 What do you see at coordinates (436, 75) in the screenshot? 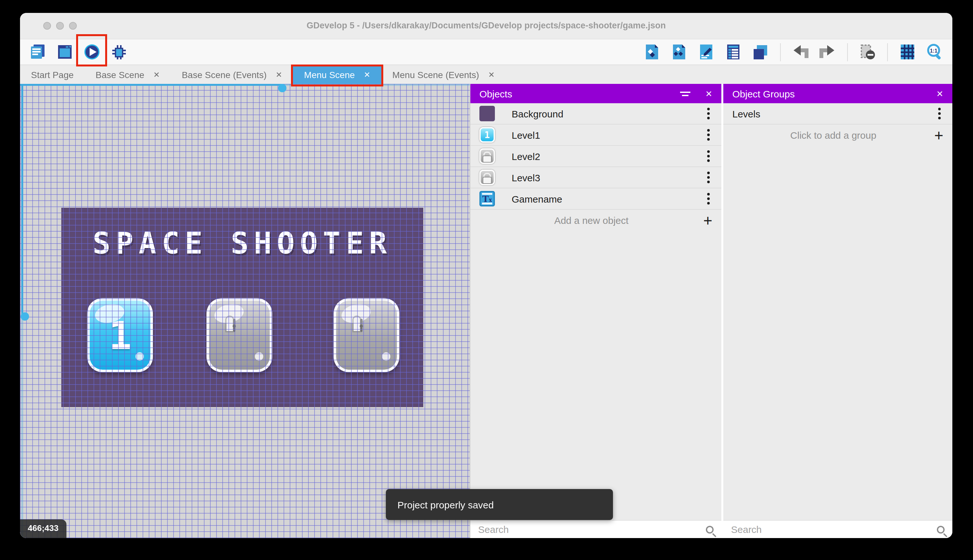
I see `tab-label: Menu Scene (Events)` at bounding box center [436, 75].